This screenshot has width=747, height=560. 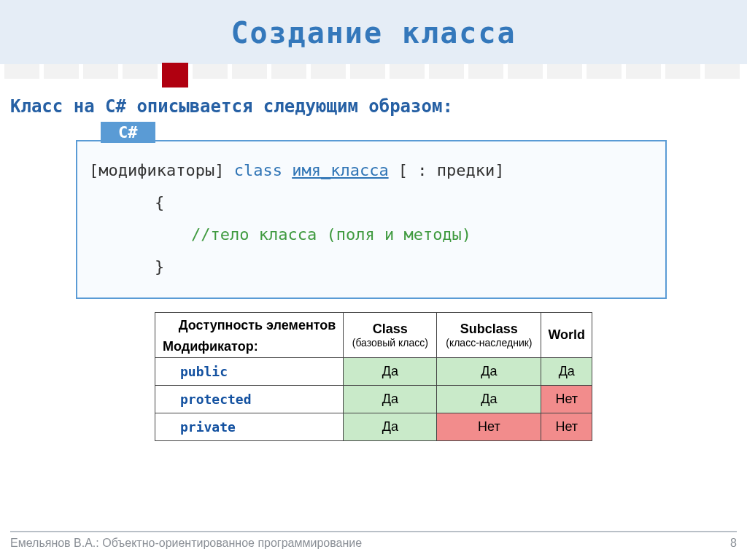 I want to click on brace-open: {, so click(x=371, y=203).